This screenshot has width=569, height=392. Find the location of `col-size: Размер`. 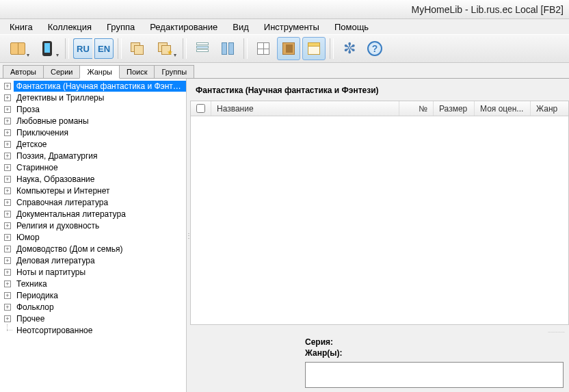

col-size: Размер is located at coordinates (454, 108).